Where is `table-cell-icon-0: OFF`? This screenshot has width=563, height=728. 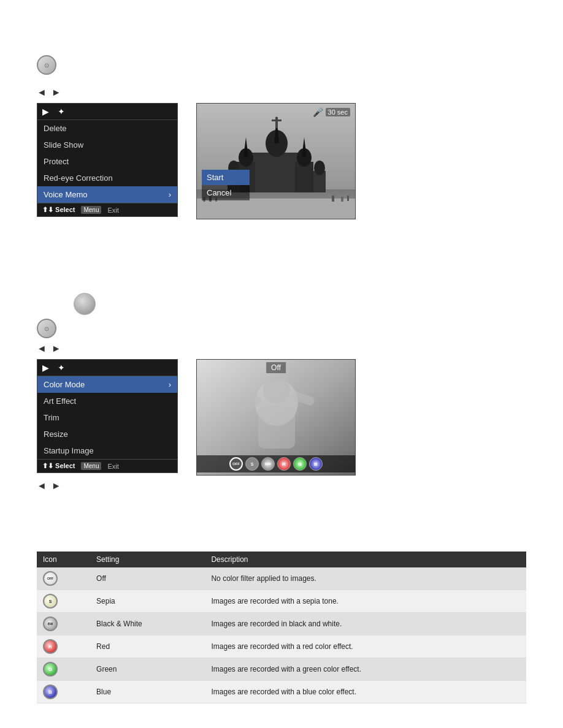
table-cell-icon-0: OFF is located at coordinates (64, 578).